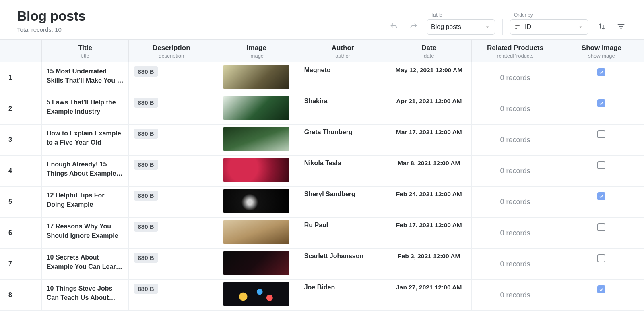 This screenshot has height=326, width=644. I want to click on cell-date: Feb 24, 2021 12:00 AM, so click(429, 202).